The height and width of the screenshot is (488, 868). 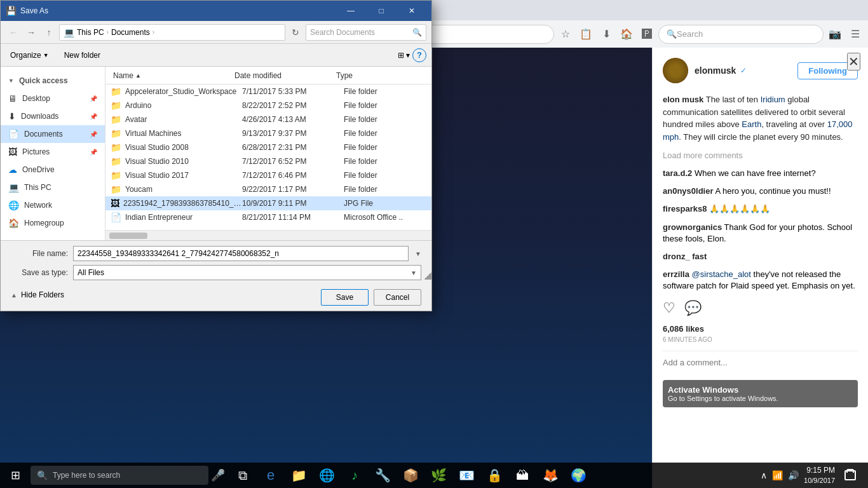 I want to click on file-date: 7/12/2017 6:46 PM, so click(x=293, y=175).